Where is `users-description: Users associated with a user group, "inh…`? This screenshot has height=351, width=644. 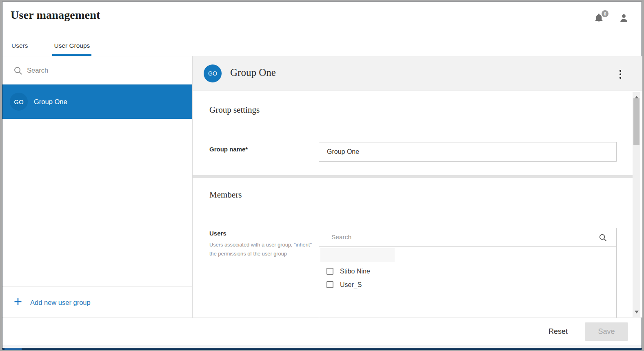
users-description: Users associated with a user group, "inh… is located at coordinates (261, 249).